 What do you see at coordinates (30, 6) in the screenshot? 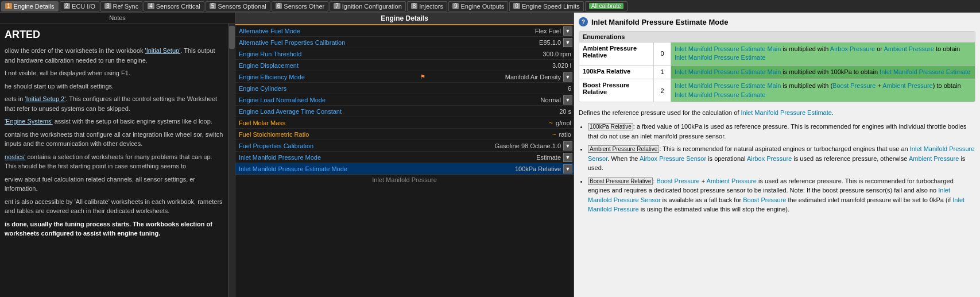
I see `tab-engine-details: 1 Engine Details` at bounding box center [30, 6].